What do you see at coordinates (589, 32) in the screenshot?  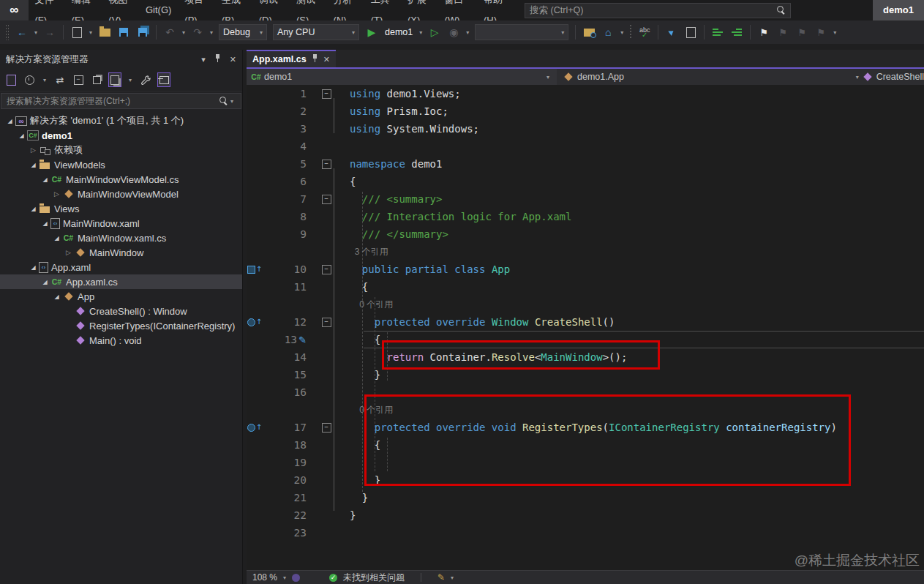 I see `find-in-files-button` at bounding box center [589, 32].